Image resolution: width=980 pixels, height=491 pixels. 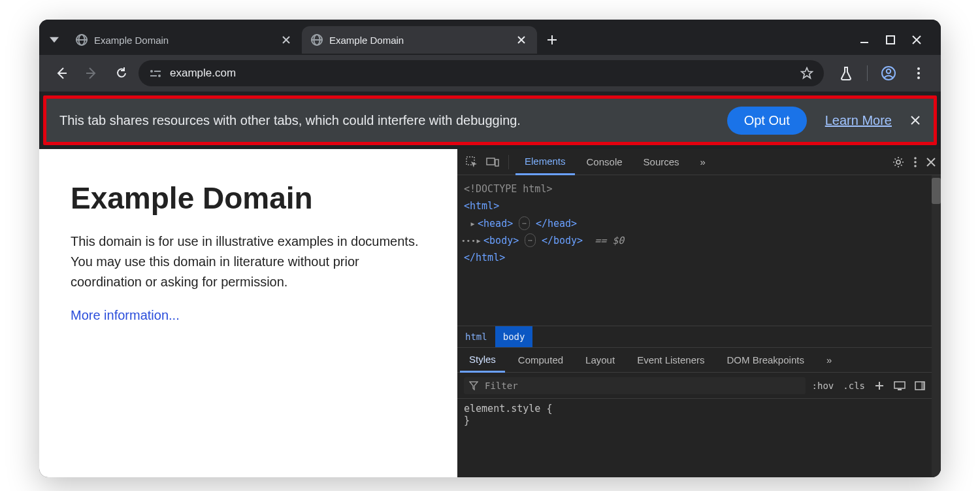 I want to click on infobar-close-button, so click(x=915, y=120).